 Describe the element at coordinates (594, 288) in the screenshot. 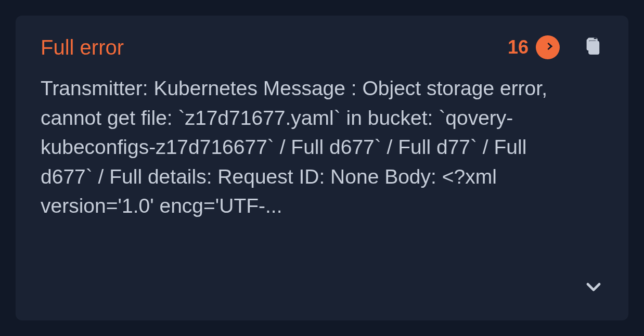

I see `expand-button` at that location.